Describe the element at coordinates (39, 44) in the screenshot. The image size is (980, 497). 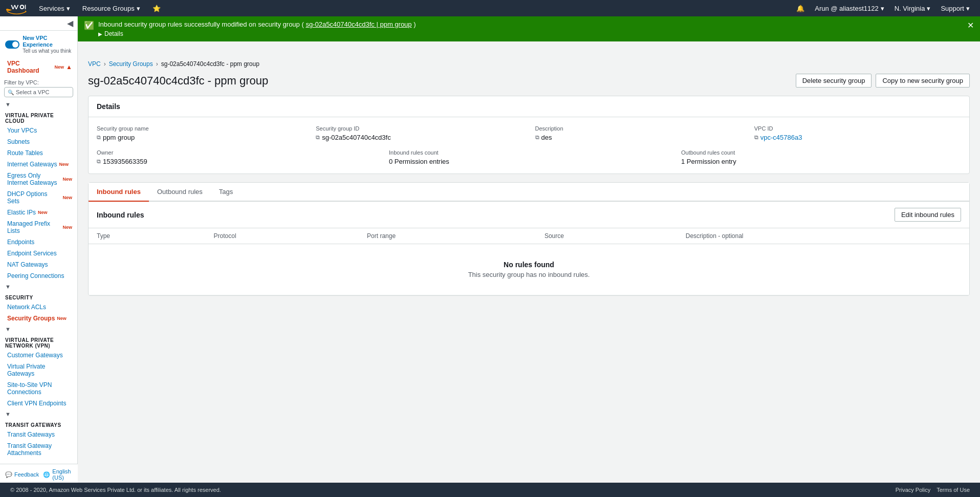
I see `vpc-experience-toggle-section: New VPC Experience Tell us what you thin…` at that location.